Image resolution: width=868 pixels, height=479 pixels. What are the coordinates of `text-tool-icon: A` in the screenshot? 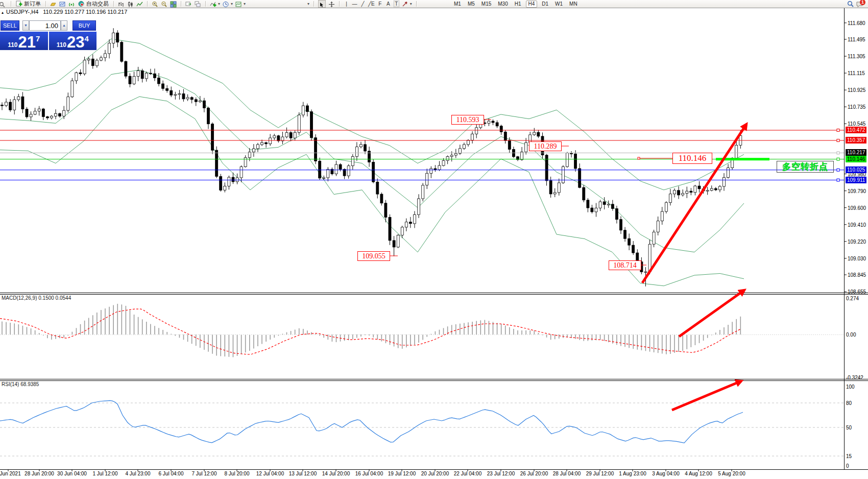 It's located at (388, 4).